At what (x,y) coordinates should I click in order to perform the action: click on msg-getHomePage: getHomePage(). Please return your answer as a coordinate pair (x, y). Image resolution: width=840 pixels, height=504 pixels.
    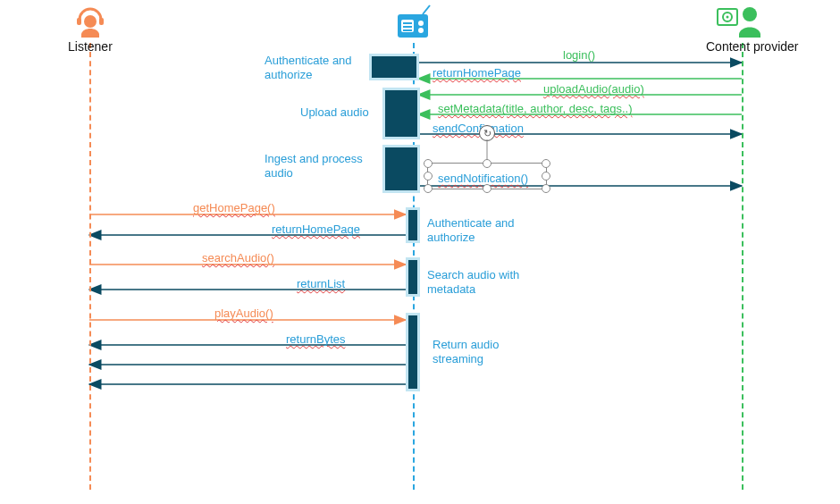
    Looking at the image, I should click on (234, 207).